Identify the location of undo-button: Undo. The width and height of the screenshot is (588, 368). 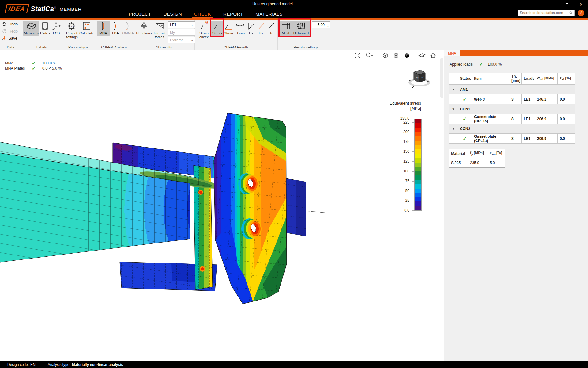
(10, 24).